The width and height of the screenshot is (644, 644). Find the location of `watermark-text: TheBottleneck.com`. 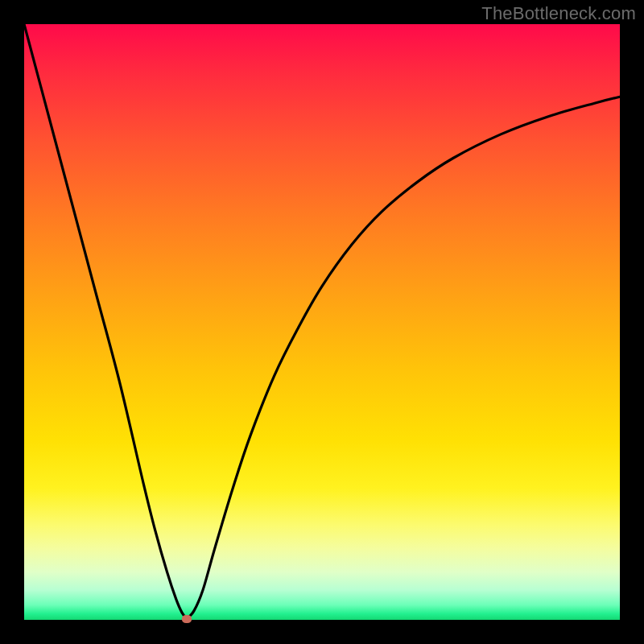

watermark-text: TheBottleneck.com is located at coordinates (559, 14).